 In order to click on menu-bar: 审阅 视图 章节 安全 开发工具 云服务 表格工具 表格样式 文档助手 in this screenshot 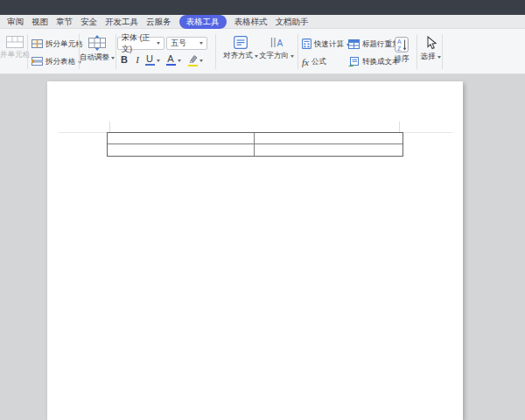, I will do `click(262, 22)`.